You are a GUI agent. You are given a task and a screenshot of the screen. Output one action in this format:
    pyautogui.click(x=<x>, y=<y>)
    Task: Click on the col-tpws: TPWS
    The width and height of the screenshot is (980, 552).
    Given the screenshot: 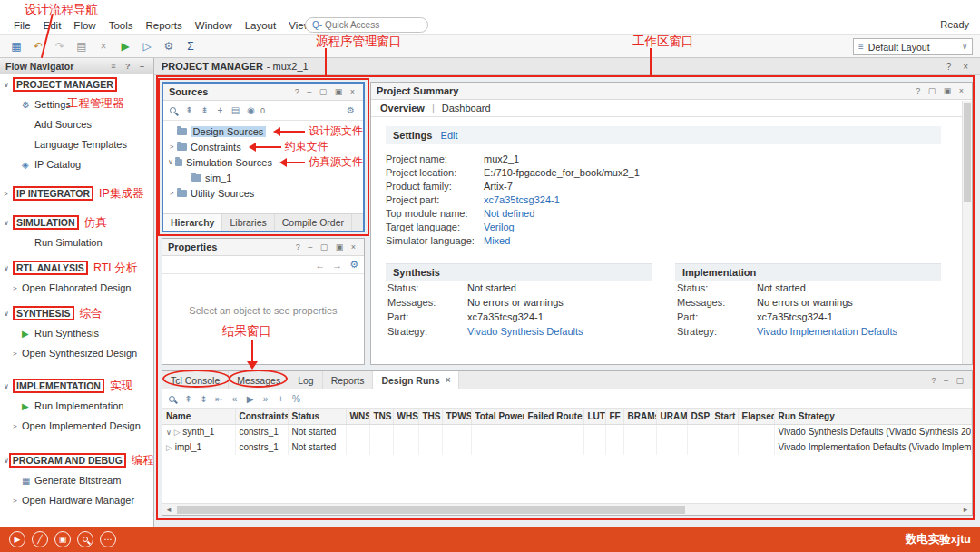 What is the action you would take?
    pyautogui.click(x=456, y=416)
    